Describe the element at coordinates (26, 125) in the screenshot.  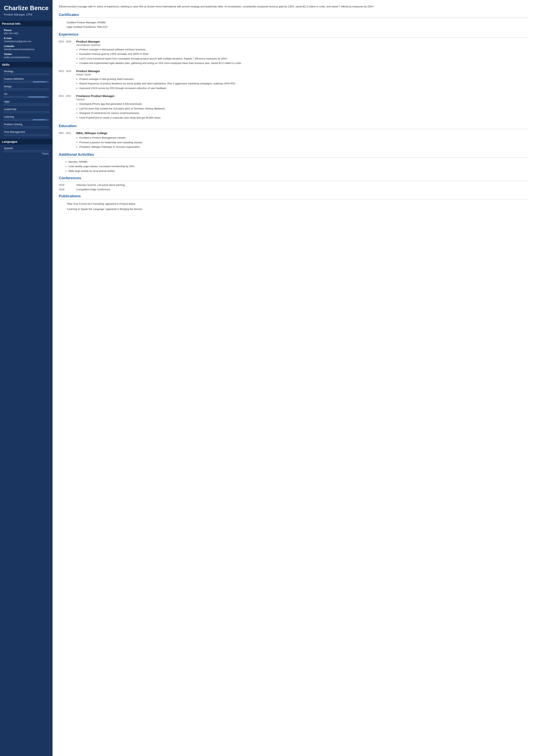
I see `skill-problem-solving: Problem Solving` at that location.